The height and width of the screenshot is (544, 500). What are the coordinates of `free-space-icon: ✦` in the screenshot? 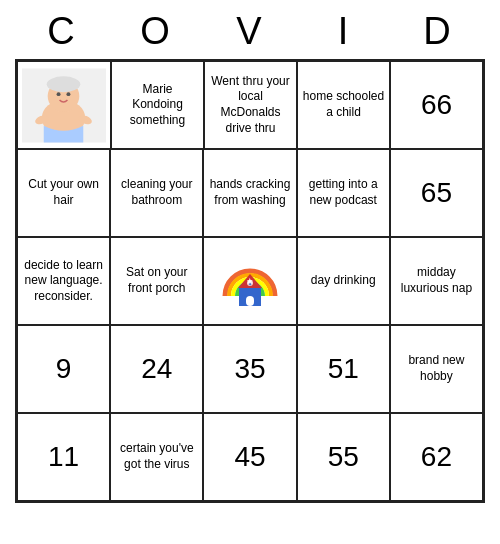 It's located at (250, 281).